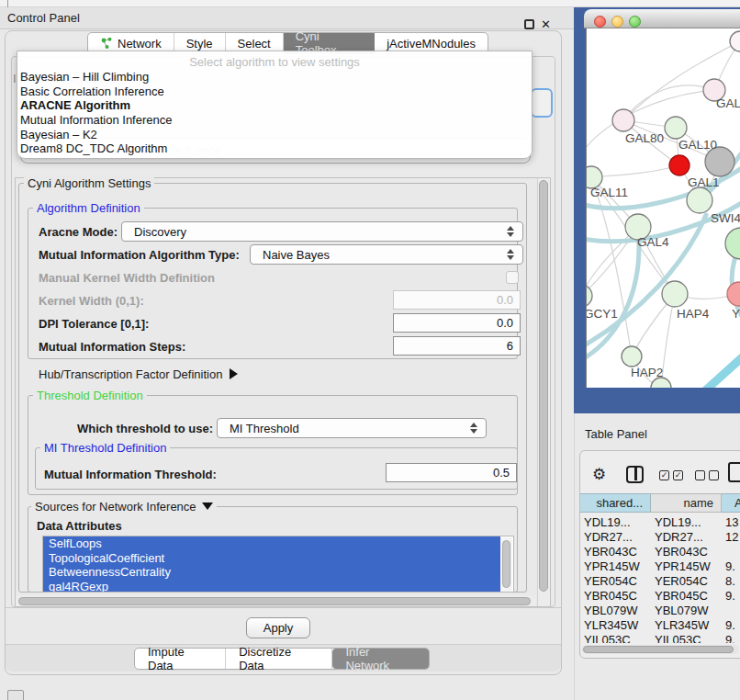 Image resolution: width=740 pixels, height=700 pixels. What do you see at coordinates (660, 611) in the screenshot?
I see `table-row: YBL079W YBL079W` at bounding box center [660, 611].